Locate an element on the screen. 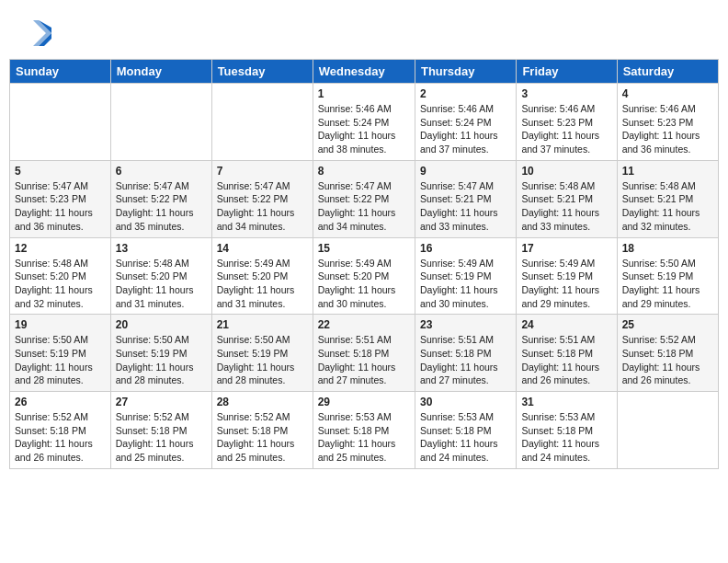  calendar-cell: 9Sunrise: 5:47 AM Sunset: 5:21 PM Daylig… is located at coordinates (465, 199).